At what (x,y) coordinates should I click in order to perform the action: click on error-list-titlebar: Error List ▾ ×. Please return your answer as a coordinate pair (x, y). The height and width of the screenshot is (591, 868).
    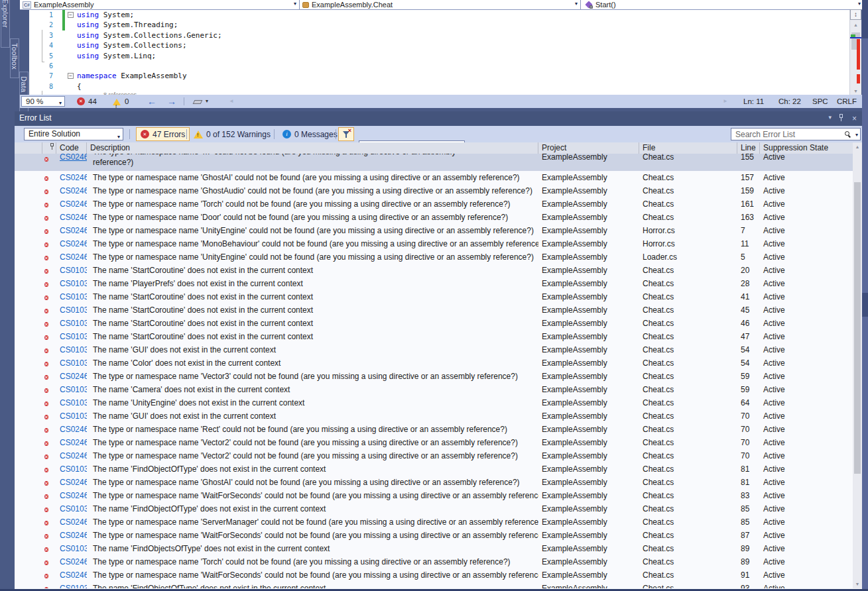
    Looking at the image, I should click on (438, 119).